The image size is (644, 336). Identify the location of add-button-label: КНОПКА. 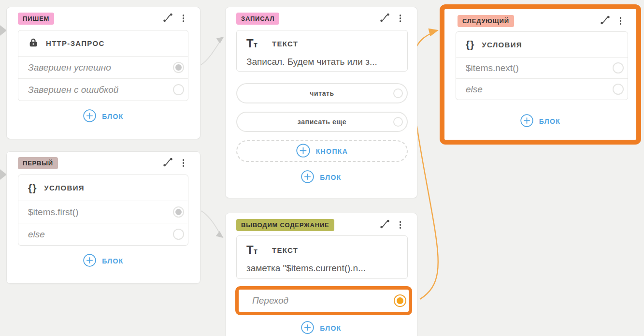
(332, 151).